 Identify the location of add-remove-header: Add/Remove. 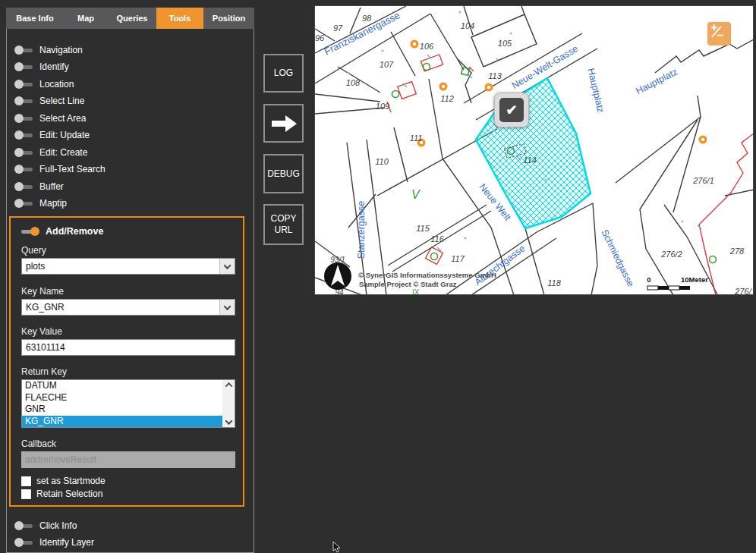
(61, 231).